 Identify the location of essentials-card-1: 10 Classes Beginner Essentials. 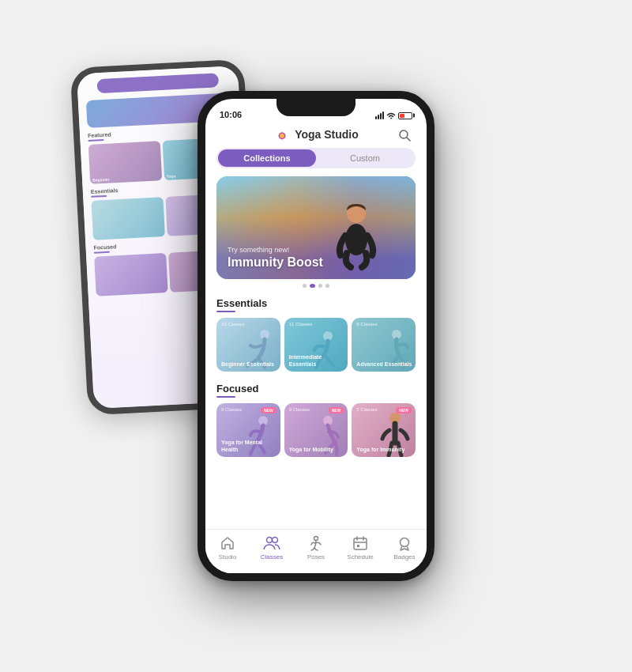
(248, 345).